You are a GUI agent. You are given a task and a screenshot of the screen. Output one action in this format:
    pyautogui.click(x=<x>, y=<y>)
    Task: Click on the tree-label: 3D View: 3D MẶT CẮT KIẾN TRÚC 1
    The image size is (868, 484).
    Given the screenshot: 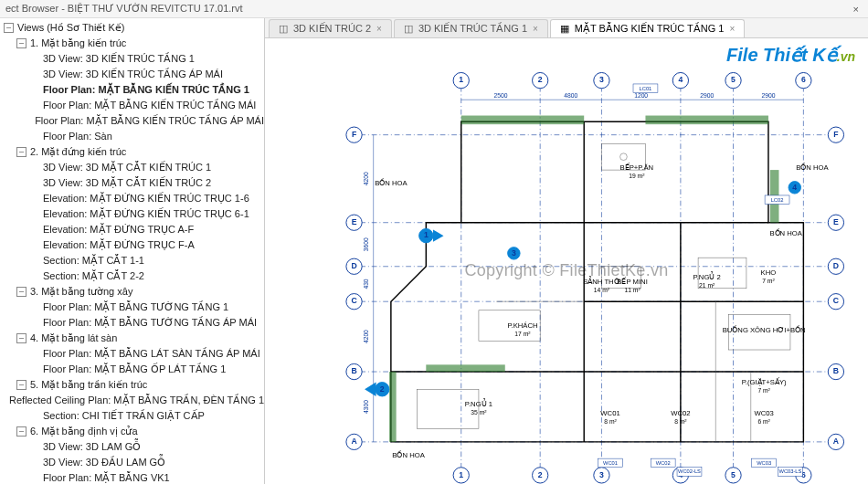 What is the action you would take?
    pyautogui.click(x=127, y=168)
    